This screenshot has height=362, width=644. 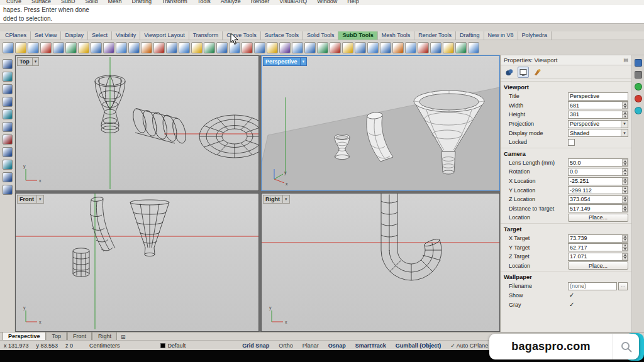 I want to click on right-viewport-canvas: x y, so click(x=380, y=263).